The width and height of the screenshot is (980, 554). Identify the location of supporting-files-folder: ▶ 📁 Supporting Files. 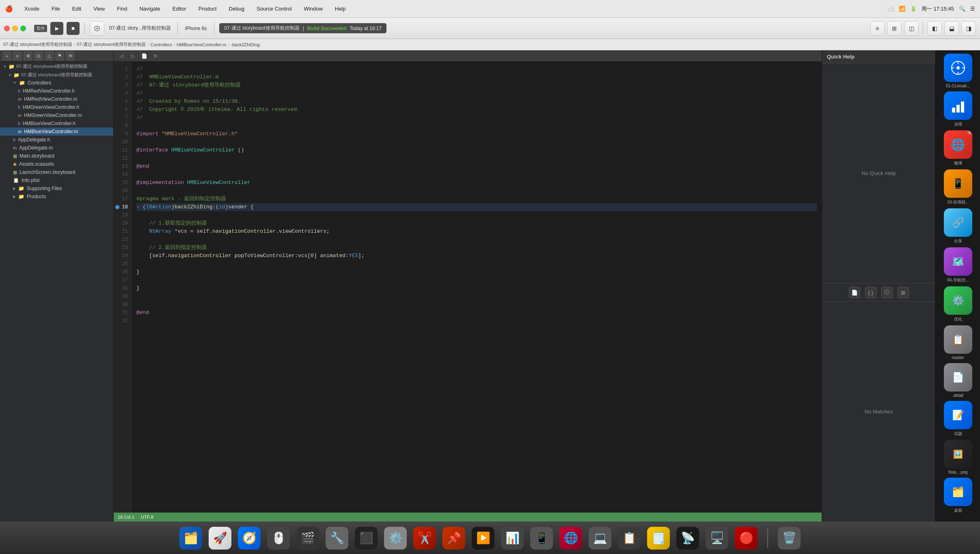
(57, 188).